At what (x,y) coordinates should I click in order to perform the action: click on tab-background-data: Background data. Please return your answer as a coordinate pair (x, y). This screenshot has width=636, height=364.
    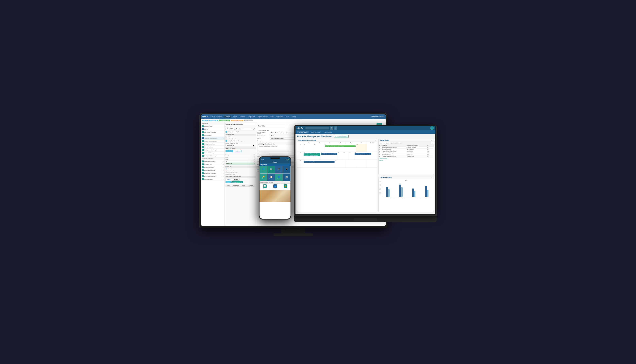
    Looking at the image, I should click on (316, 132).